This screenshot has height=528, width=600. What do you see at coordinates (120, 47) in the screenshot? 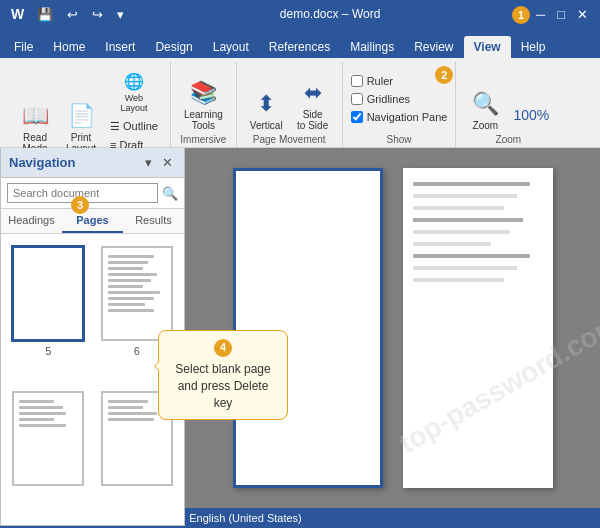
I see `tab-insert: Insert` at bounding box center [120, 47].